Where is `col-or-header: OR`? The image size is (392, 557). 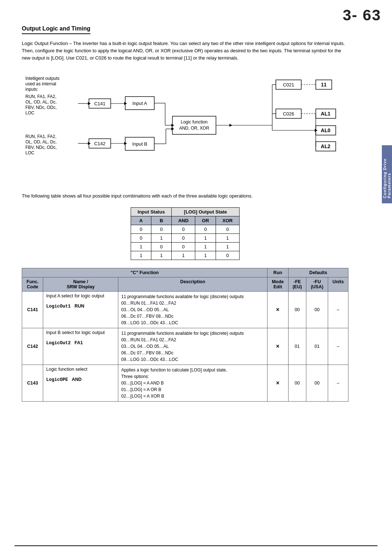
col-or-header: OR is located at coordinates (205, 220).